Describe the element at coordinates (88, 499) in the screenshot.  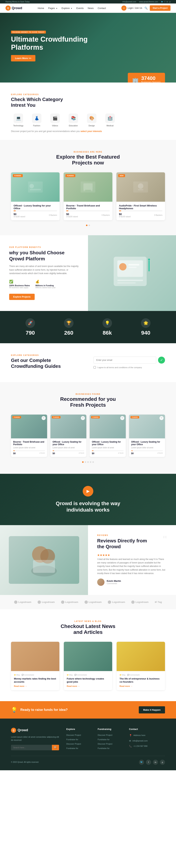
I see `video-bg` at that location.